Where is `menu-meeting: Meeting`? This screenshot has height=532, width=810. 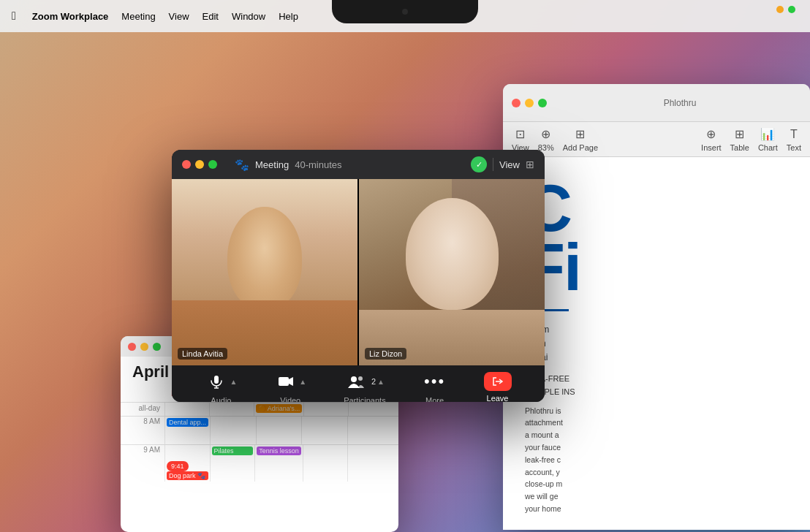
menu-meeting: Meeting is located at coordinates (138, 16).